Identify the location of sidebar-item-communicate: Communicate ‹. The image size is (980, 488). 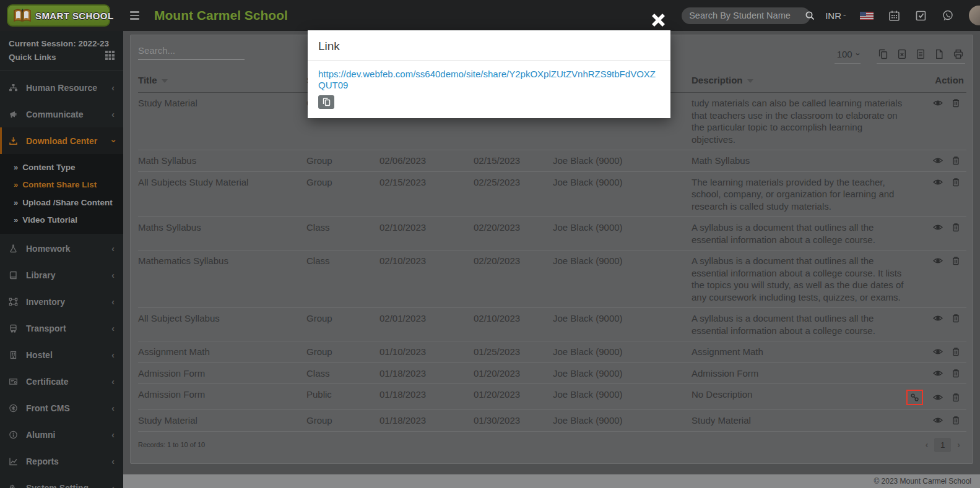
(62, 114).